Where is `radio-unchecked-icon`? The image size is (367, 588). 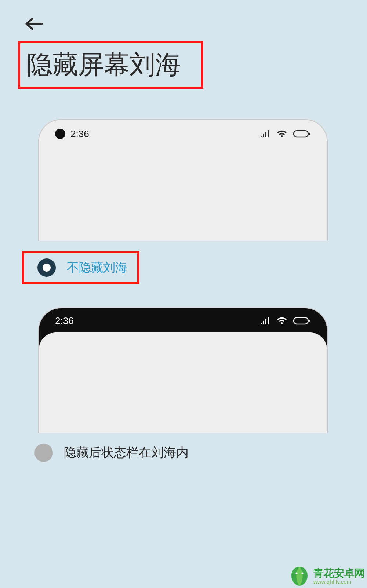 radio-unchecked-icon is located at coordinates (44, 453).